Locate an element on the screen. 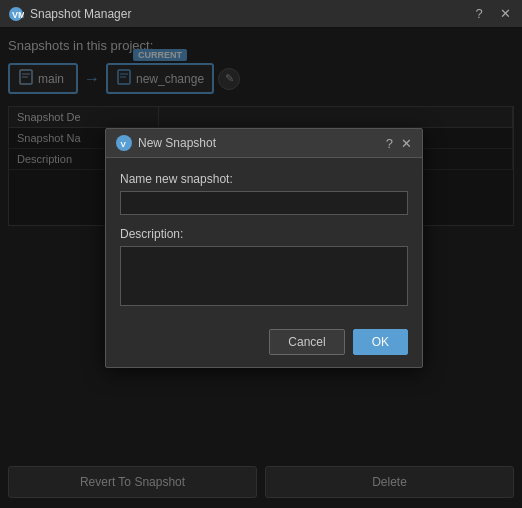  close-button: ✕ is located at coordinates (505, 14).